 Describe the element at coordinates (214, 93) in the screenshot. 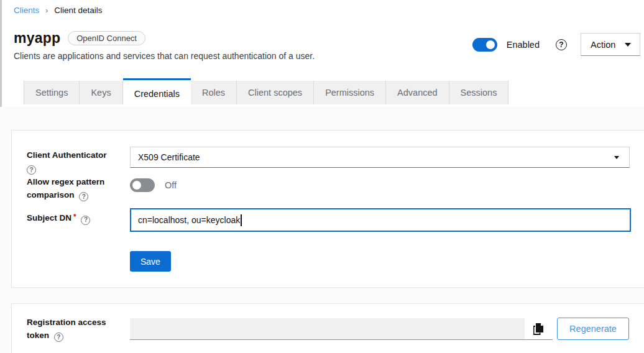

I see `tab-roles: Roles` at that location.